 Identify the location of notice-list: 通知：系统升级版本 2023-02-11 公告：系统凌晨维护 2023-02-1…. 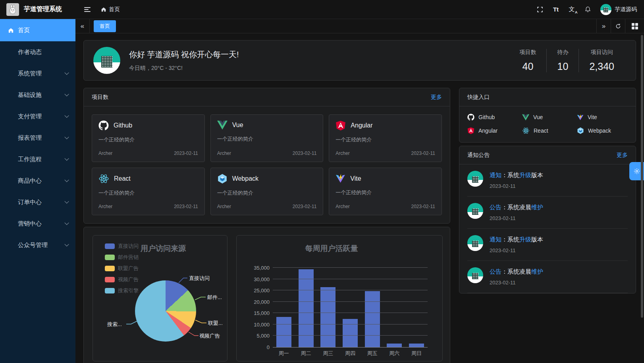
(548, 229).